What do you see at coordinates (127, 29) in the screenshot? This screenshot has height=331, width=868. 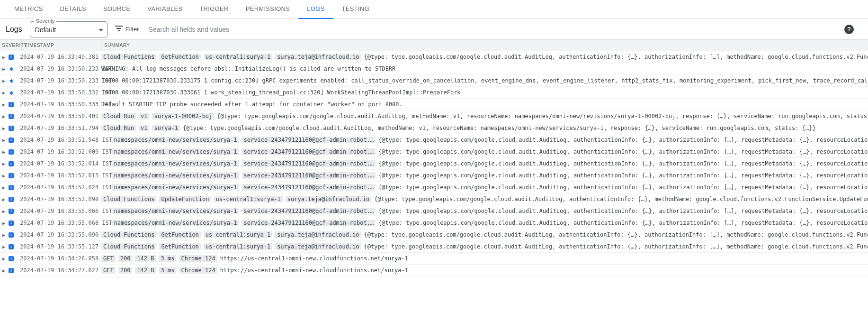 I see `filter-button: Filter` at bounding box center [127, 29].